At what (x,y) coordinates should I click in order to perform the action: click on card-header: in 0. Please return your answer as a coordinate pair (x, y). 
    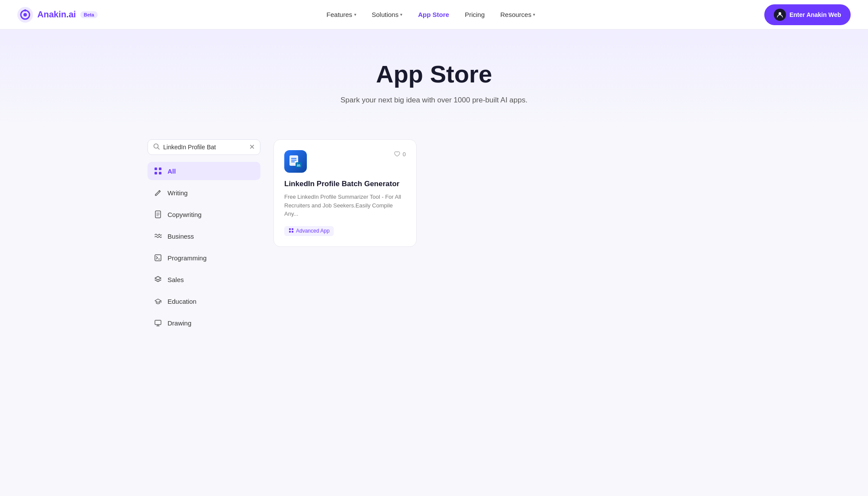
    Looking at the image, I should click on (345, 161).